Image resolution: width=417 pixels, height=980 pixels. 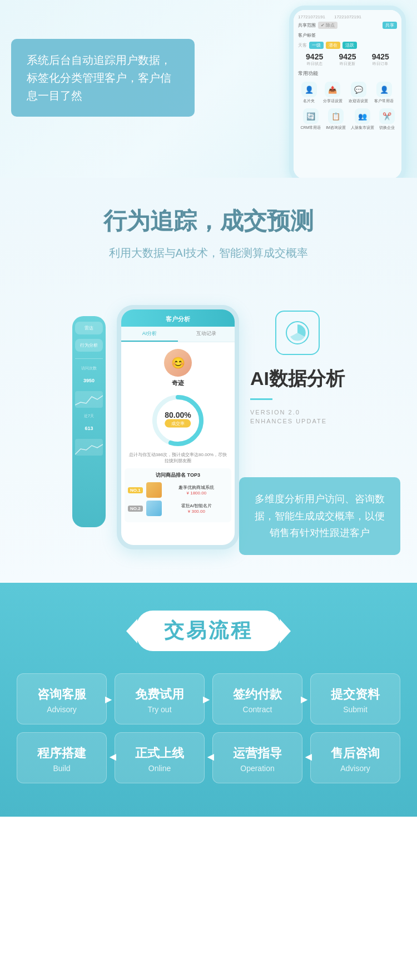 I want to click on stat-zuori: 9425 昨日状态, so click(x=315, y=59).